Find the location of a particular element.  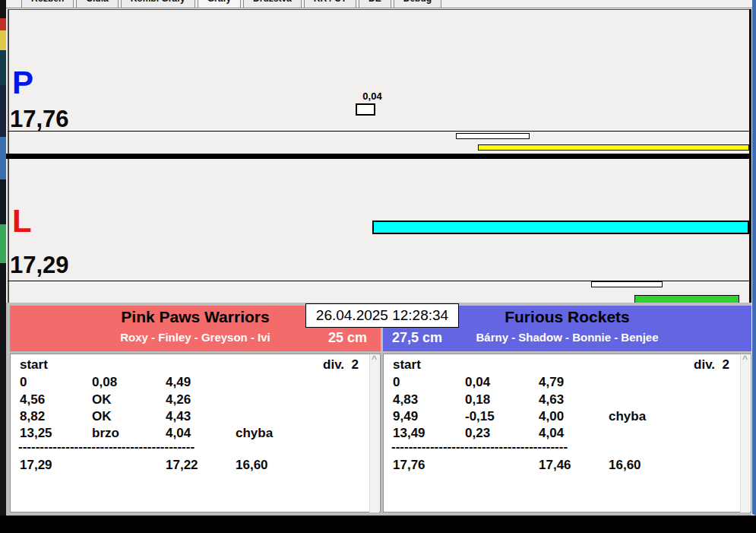

cell-cross: 0,18 is located at coordinates (477, 400).